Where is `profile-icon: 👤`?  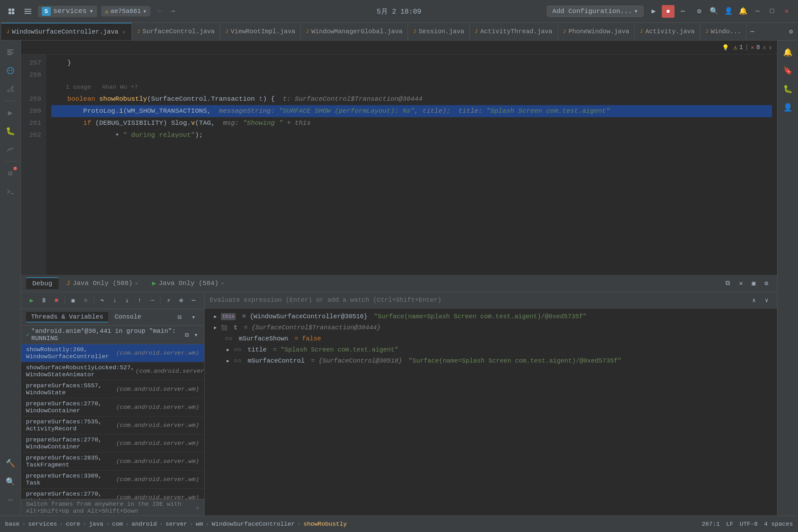
profile-icon: 👤 is located at coordinates (728, 12).